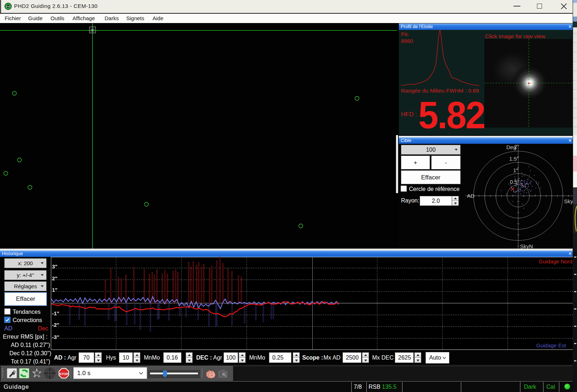 This screenshot has width=577, height=392. Describe the element at coordinates (551, 345) in the screenshot. I see `svg-text: Guidage Est` at that location.